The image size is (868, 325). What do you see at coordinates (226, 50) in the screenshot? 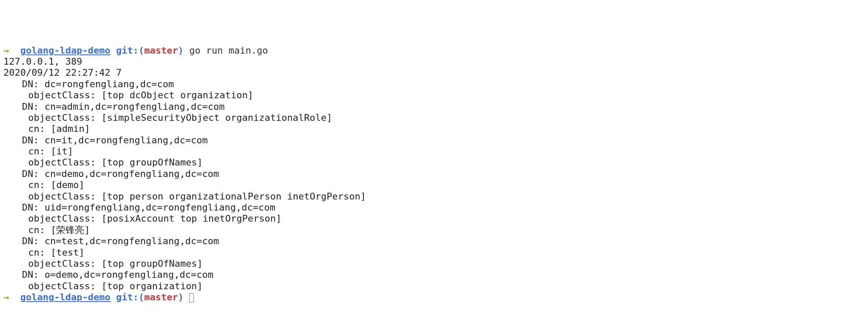
I see `command: go run main.go` at bounding box center [226, 50].